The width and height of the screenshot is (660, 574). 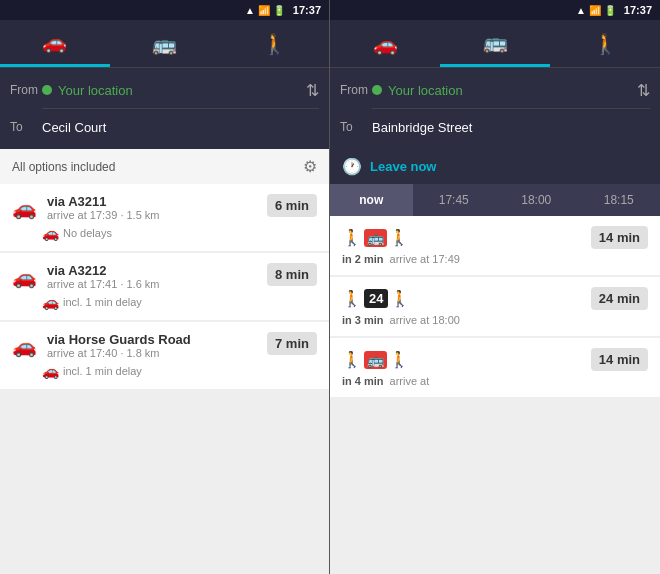 What do you see at coordinates (119, 346) in the screenshot?
I see `route-details-2: via Horse Guards Road arrive at 17:40 · …` at bounding box center [119, 346].